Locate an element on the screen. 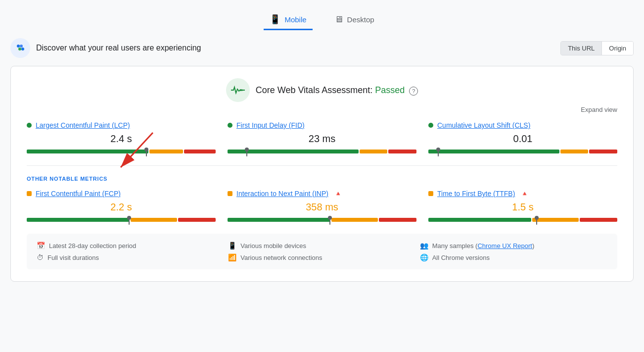 The width and height of the screenshot is (644, 352). ttfb-name: Time to First Byte (TTFB) is located at coordinates (476, 194).